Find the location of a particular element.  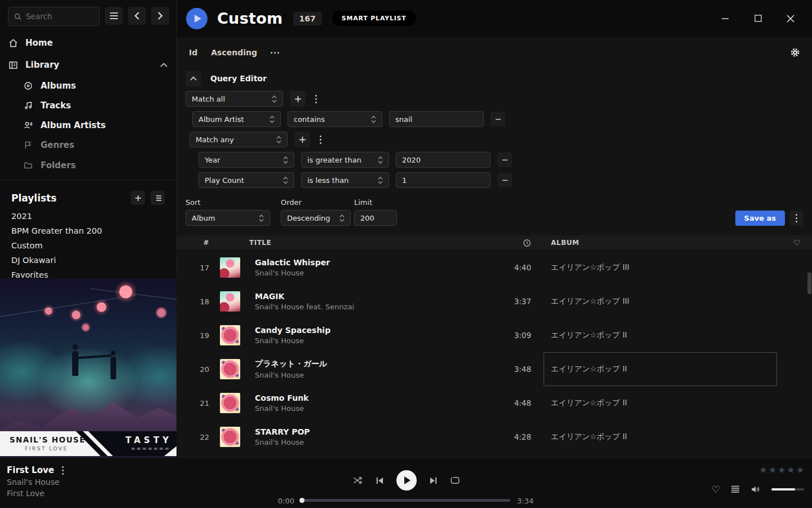

track-title: Galactic Whisper is located at coordinates (373, 262).